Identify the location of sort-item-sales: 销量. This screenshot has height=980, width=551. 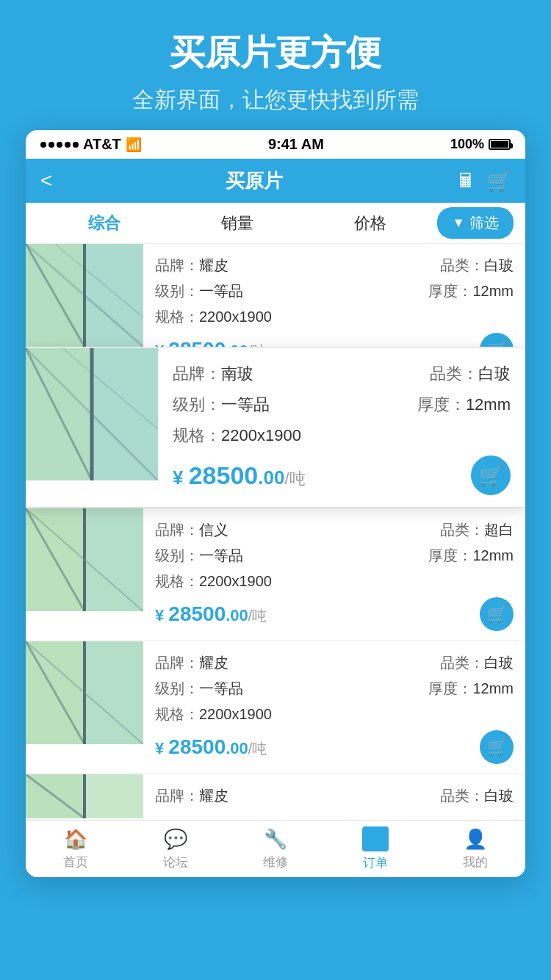
(237, 223).